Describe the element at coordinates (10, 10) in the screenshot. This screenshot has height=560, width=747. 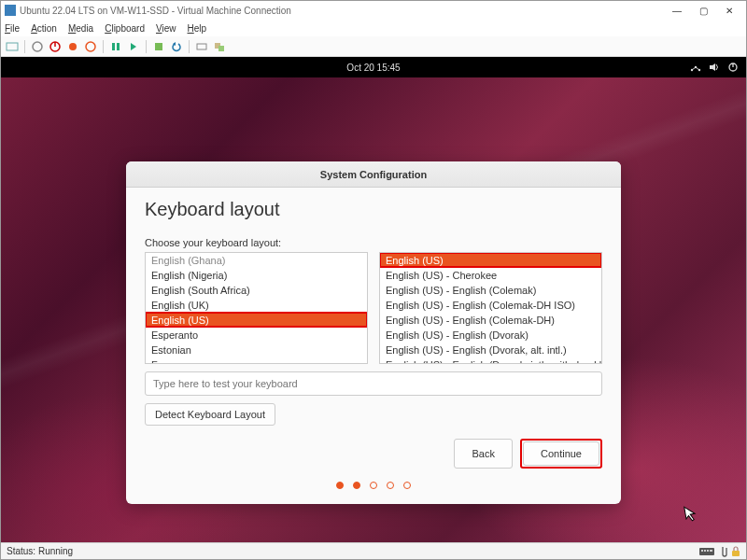
I see `app-icon` at that location.